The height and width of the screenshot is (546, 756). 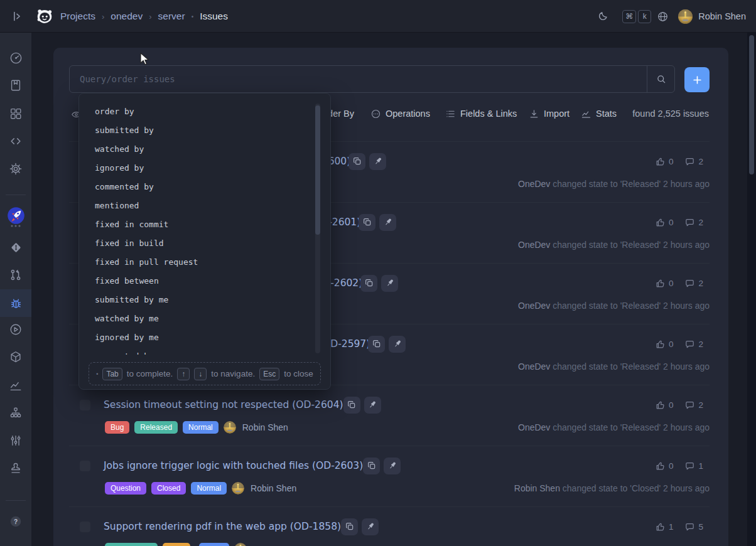 What do you see at coordinates (16, 247) in the screenshot?
I see `files-icon` at bounding box center [16, 247].